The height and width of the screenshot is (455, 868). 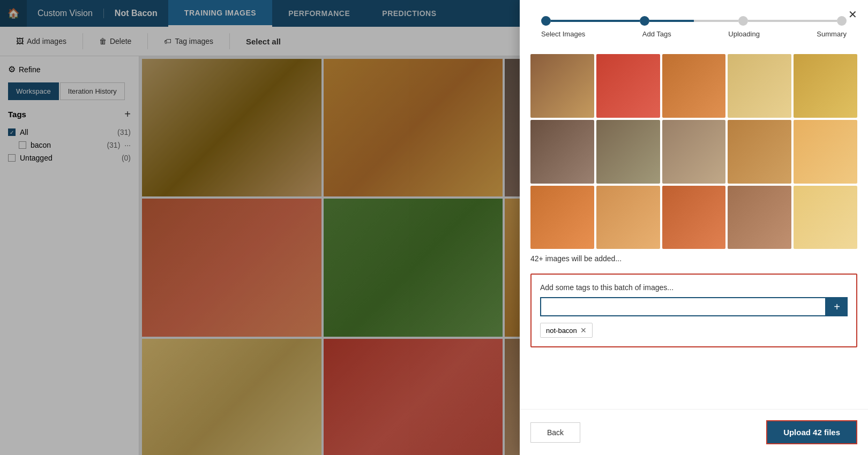 What do you see at coordinates (812, 433) in the screenshot?
I see `upload-button: Upload 42 files` at bounding box center [812, 433].